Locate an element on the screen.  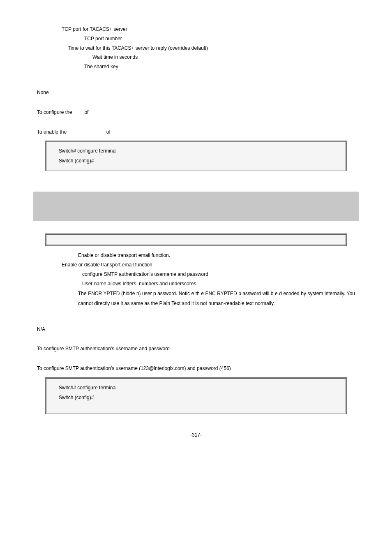
desc-line-1: Enable or disable transport email functi… is located at coordinates (217, 256).